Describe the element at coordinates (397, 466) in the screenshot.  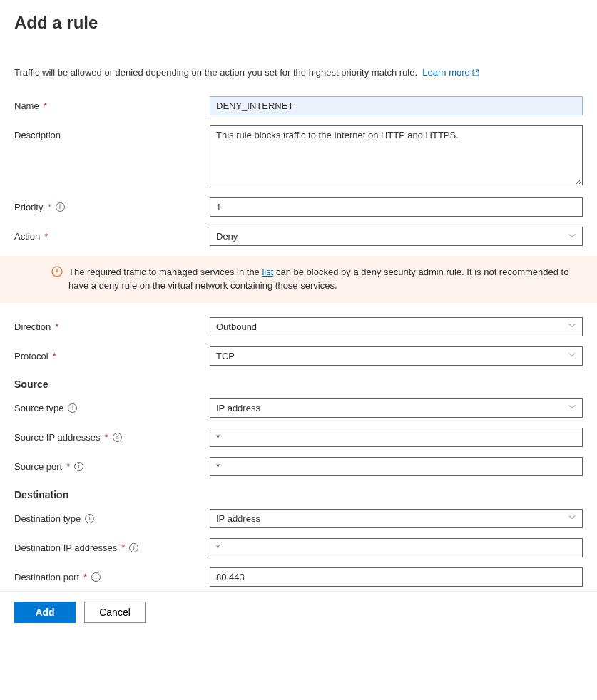
I see `source-port-input` at that location.